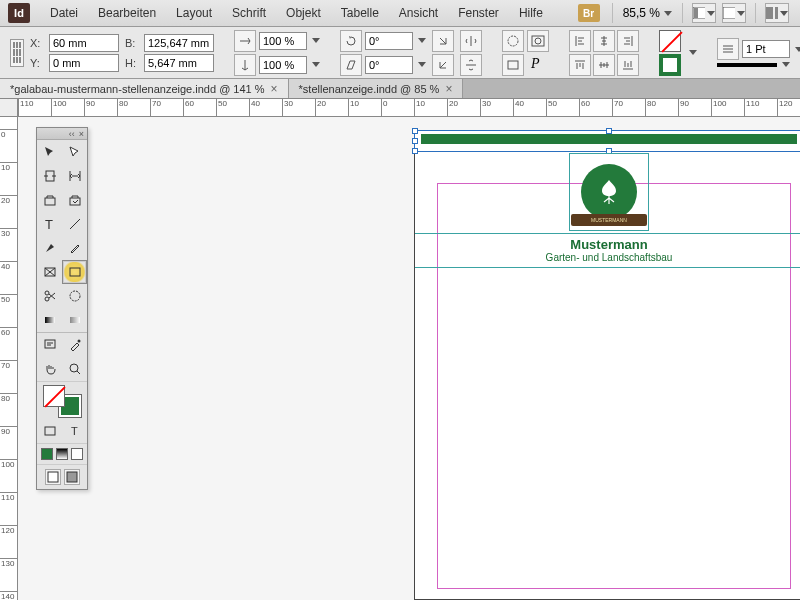  I want to click on screen-mode-icon, so click(734, 13).